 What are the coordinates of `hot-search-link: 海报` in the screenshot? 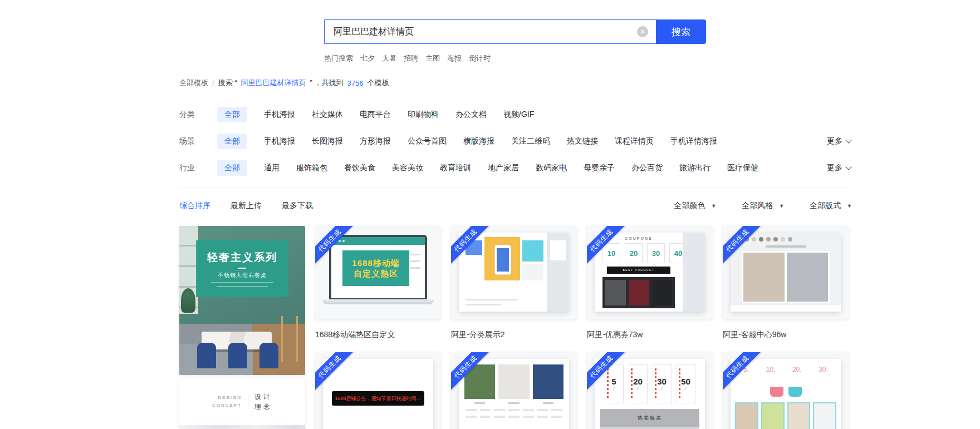 It's located at (454, 58).